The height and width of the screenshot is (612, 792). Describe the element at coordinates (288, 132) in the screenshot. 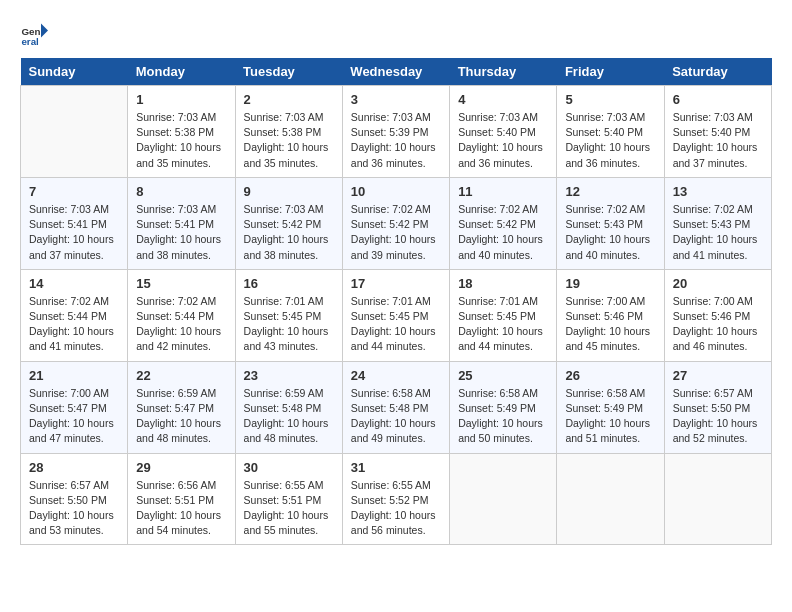

I see `calendar-cell: 2Sunrise: 7:03 AM Sunset: 5:38 PM Daylig…` at that location.